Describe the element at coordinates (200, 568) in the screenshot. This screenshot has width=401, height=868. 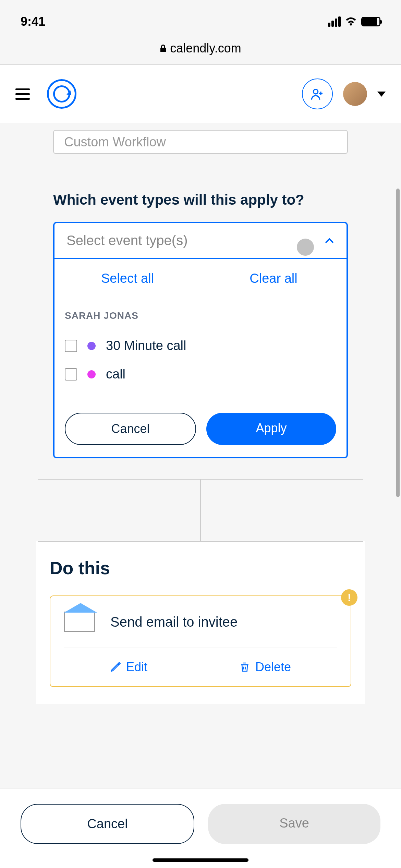
I see `do-this-title: Do this` at that location.